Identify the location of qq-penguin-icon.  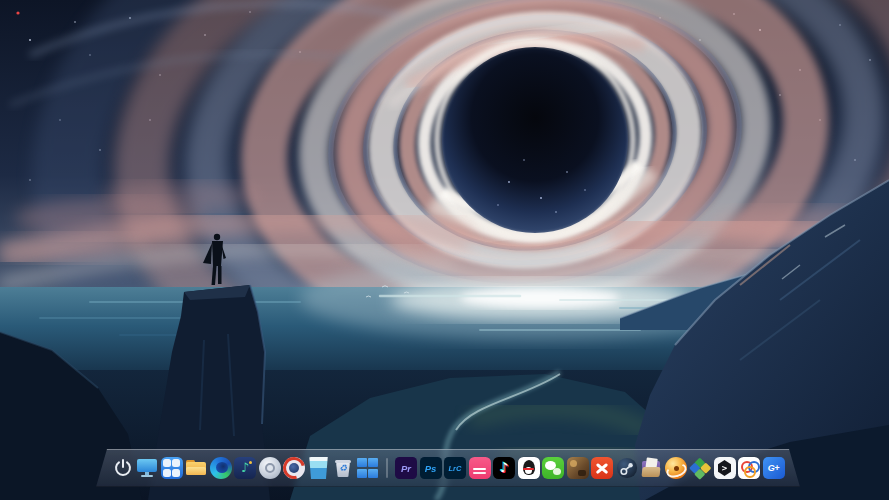
(529, 468).